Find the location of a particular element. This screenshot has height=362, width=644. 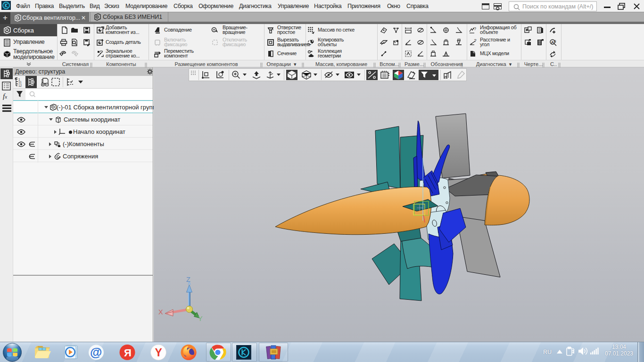

svg-text: Z is located at coordinates (189, 280).